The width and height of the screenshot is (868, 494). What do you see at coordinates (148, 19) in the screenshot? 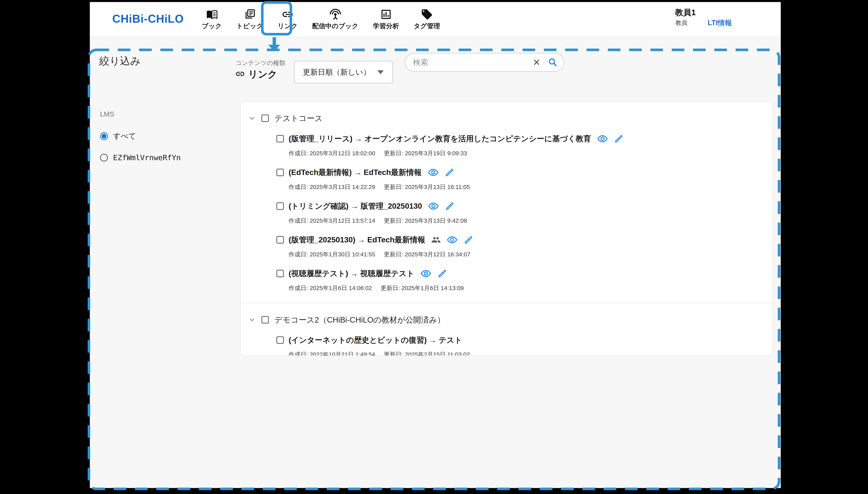
I see `app-logo: CHiBi-CHiLO` at bounding box center [148, 19].